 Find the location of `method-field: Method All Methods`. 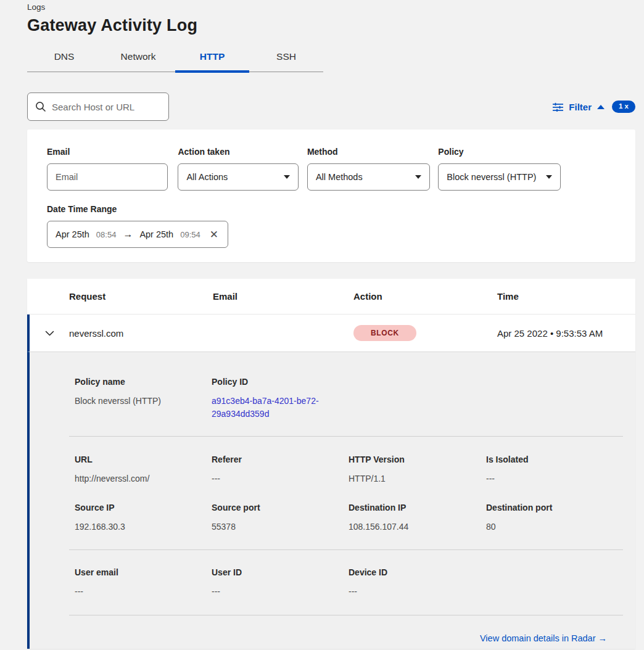

method-field: Method All Methods is located at coordinates (369, 169).